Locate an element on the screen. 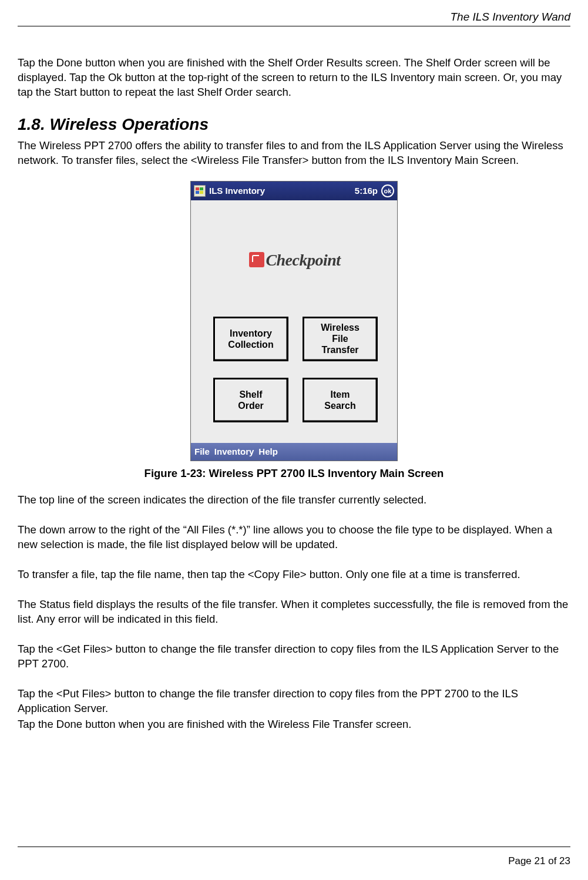 The height and width of the screenshot is (880, 588). checkpoint-logo: Checkpoint is located at coordinates (295, 260).